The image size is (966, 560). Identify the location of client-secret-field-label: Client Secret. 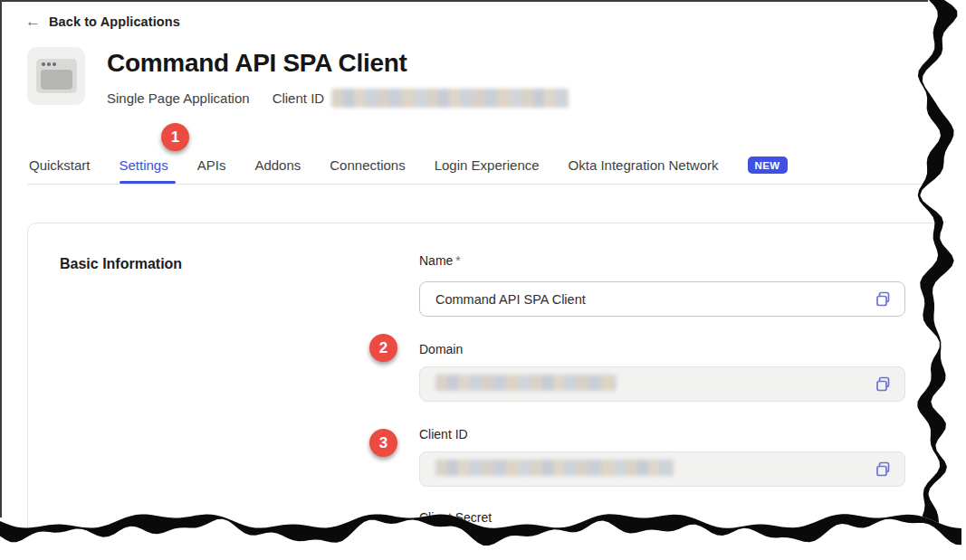
(455, 517).